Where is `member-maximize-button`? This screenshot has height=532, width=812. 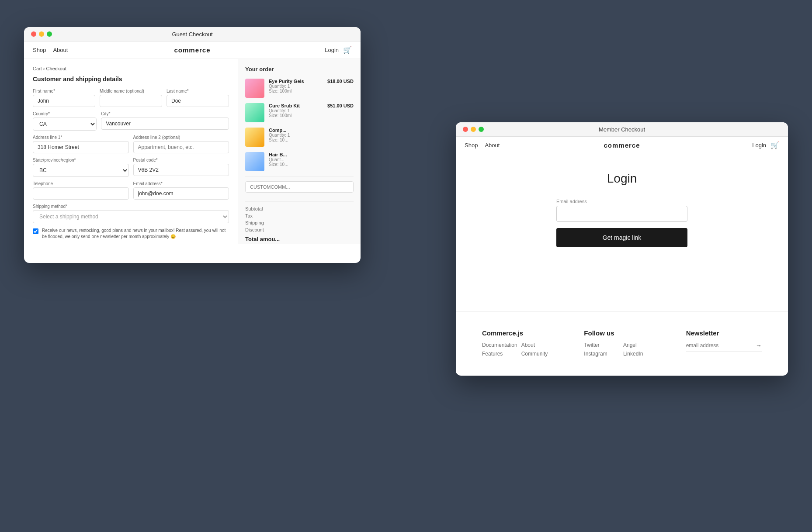 member-maximize-button is located at coordinates (481, 129).